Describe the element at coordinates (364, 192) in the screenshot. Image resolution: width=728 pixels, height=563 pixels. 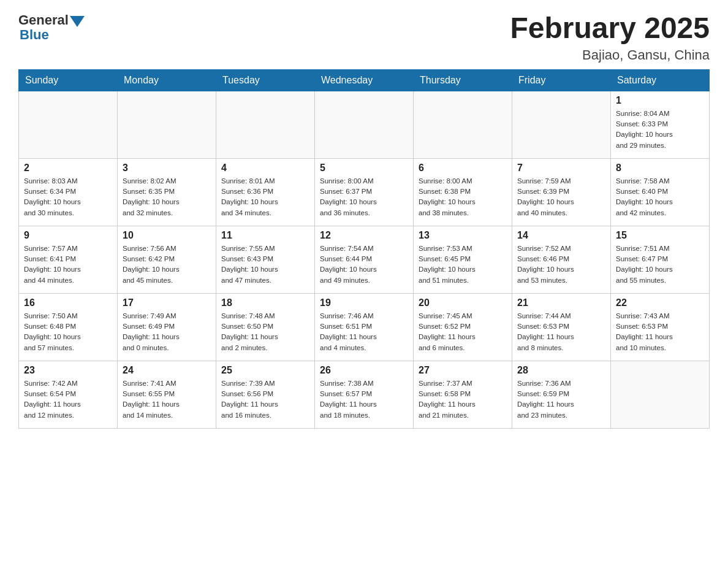
I see `calendar-week-row: 2Sunrise: 8:03 AM Sunset: 6:34 PM Daylig…` at that location.